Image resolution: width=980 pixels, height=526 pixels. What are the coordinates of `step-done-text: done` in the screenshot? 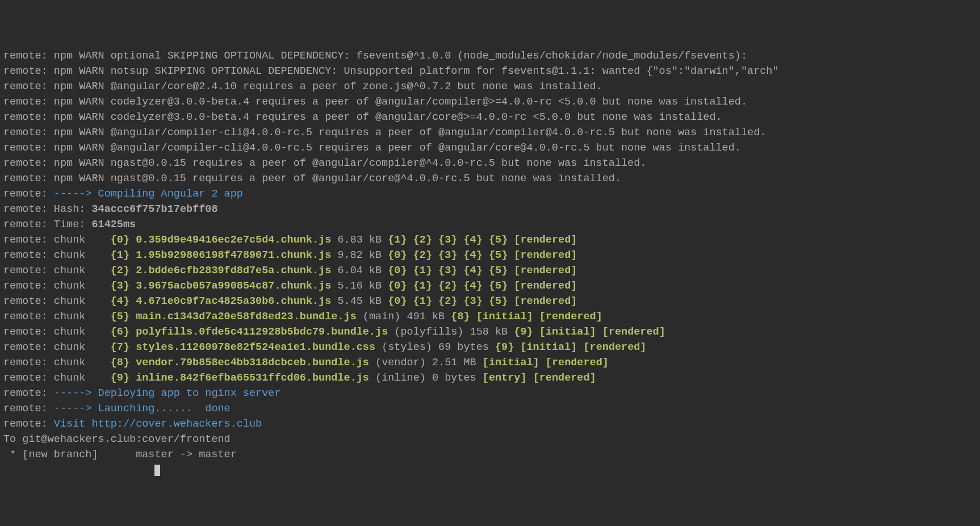 It's located at (217, 409).